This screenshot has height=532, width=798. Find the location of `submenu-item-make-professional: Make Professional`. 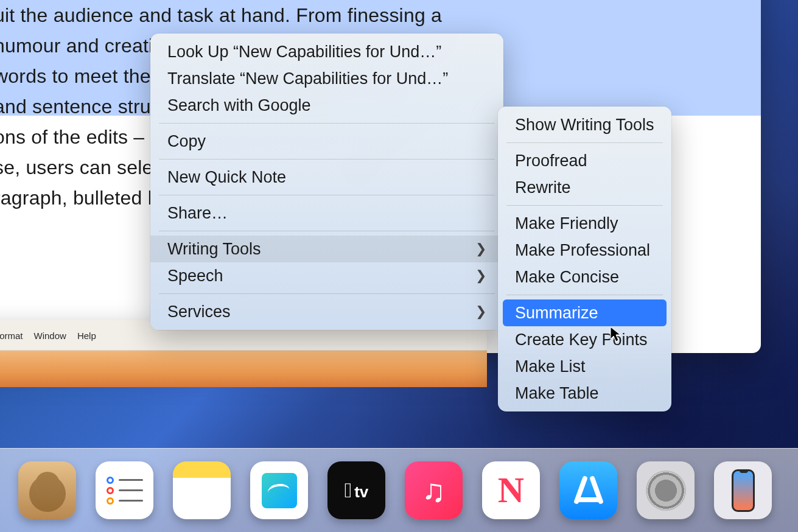

submenu-item-make-professional: Make Professional is located at coordinates (584, 250).